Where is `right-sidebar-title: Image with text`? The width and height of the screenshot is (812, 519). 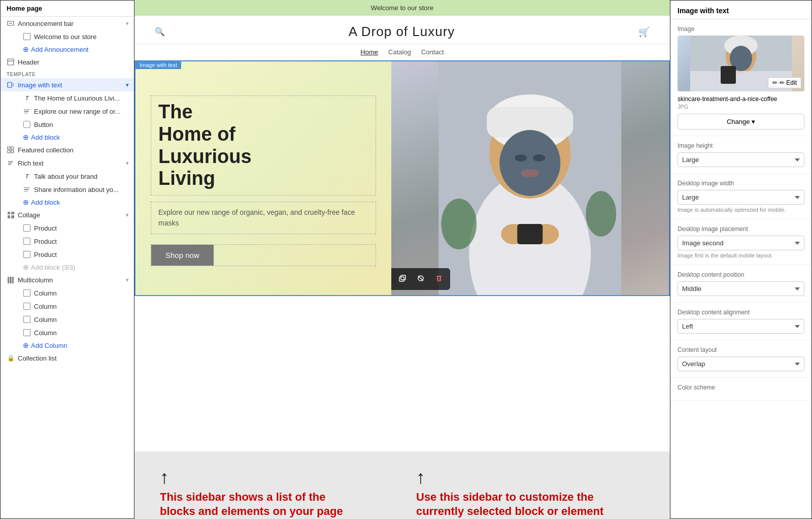
right-sidebar-title: Image with text is located at coordinates (741, 10).